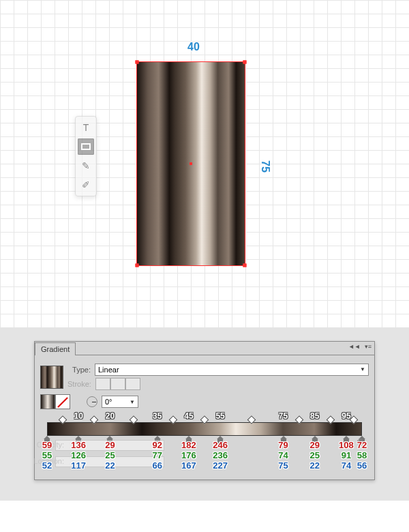  Describe the element at coordinates (118, 384) in the screenshot. I see `stroke-alignment-group` at that location.